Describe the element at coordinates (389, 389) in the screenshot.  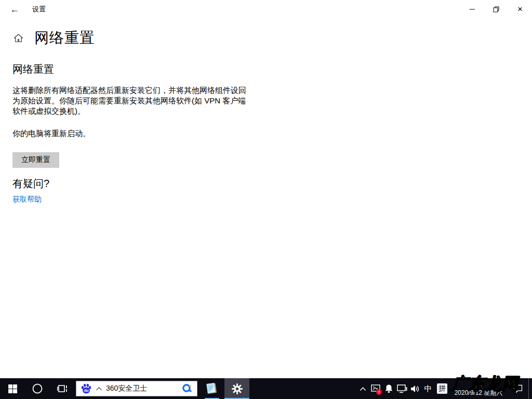
I see `bell-notification-icon` at that location.